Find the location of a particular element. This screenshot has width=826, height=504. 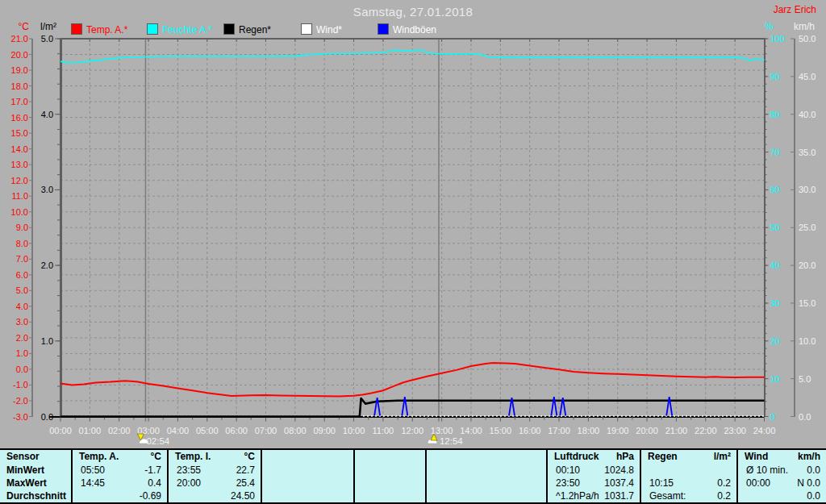

max-value: N 0.0 is located at coordinates (808, 483).